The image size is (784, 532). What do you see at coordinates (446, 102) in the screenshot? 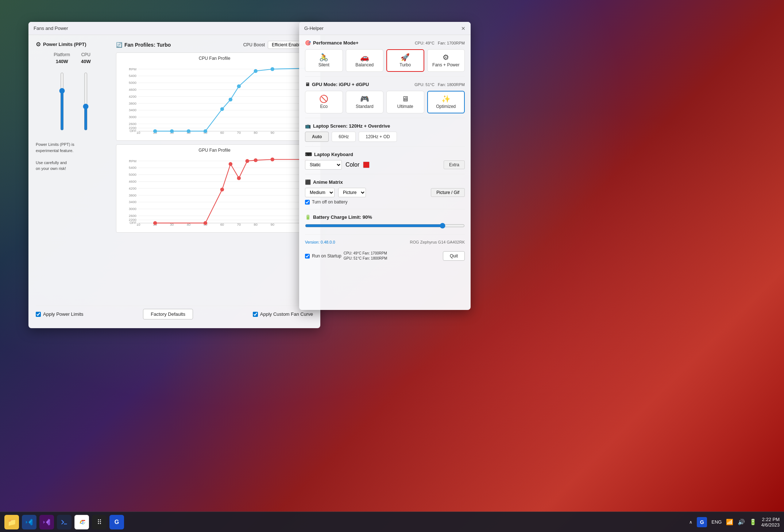
I see `optimized-mode-button: ✨ Optimized` at bounding box center [446, 102].